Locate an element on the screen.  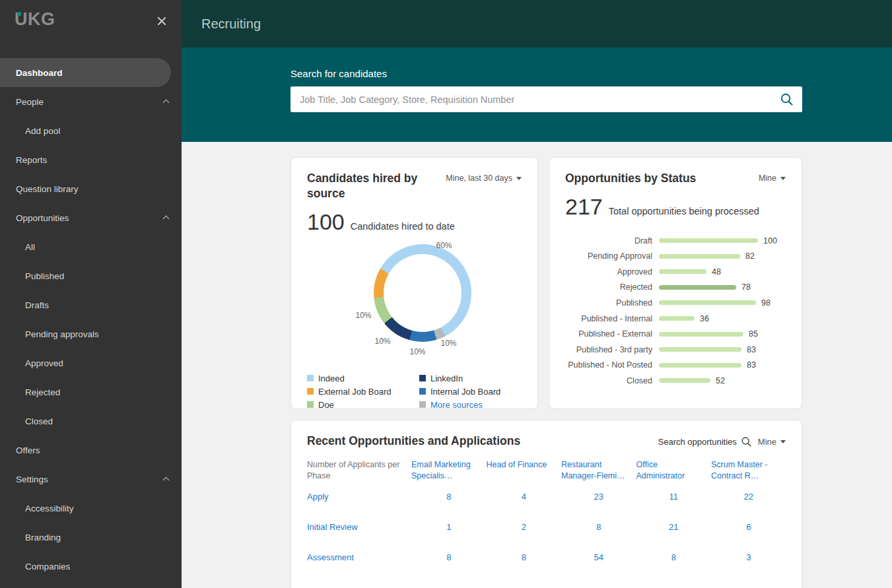
filter-label: Mine is located at coordinates (767, 178).